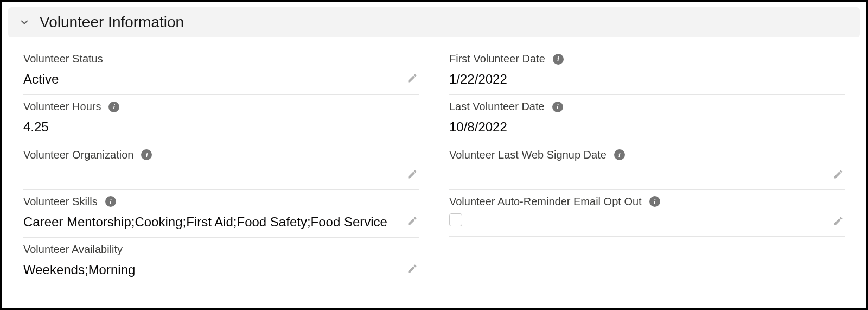  I want to click on field-label: Volunteer Availability, so click(73, 250).